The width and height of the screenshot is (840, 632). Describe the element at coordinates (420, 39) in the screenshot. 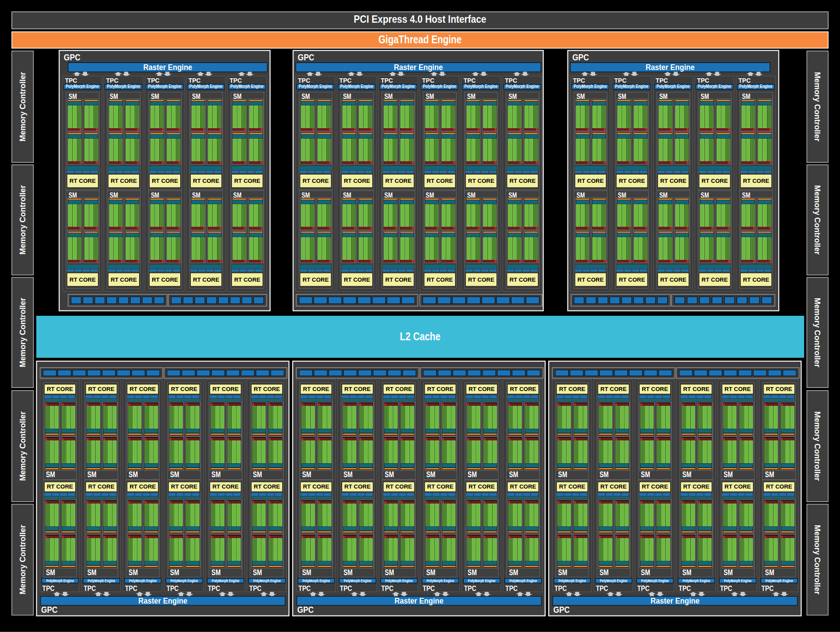

I see `svg-text: GigaThread Engine` at that location.